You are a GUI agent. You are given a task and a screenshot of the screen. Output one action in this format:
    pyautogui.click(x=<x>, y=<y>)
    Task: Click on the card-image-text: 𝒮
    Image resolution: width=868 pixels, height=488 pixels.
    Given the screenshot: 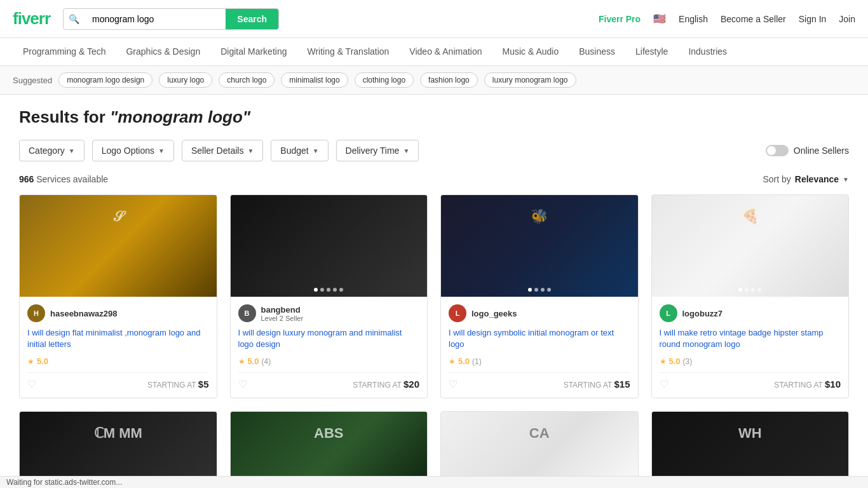 What is the action you would take?
    pyautogui.click(x=118, y=217)
    